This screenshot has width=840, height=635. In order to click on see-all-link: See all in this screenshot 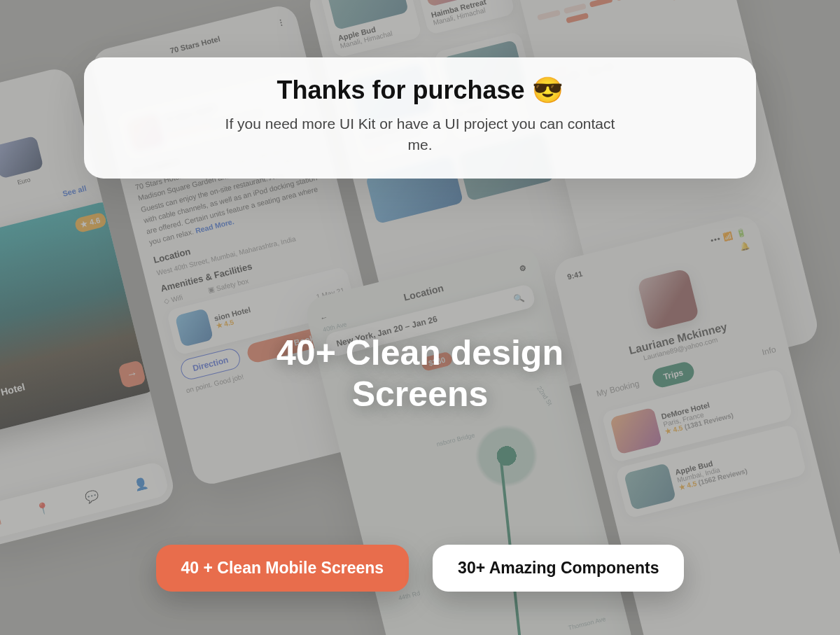, I will do `click(74, 190)`.